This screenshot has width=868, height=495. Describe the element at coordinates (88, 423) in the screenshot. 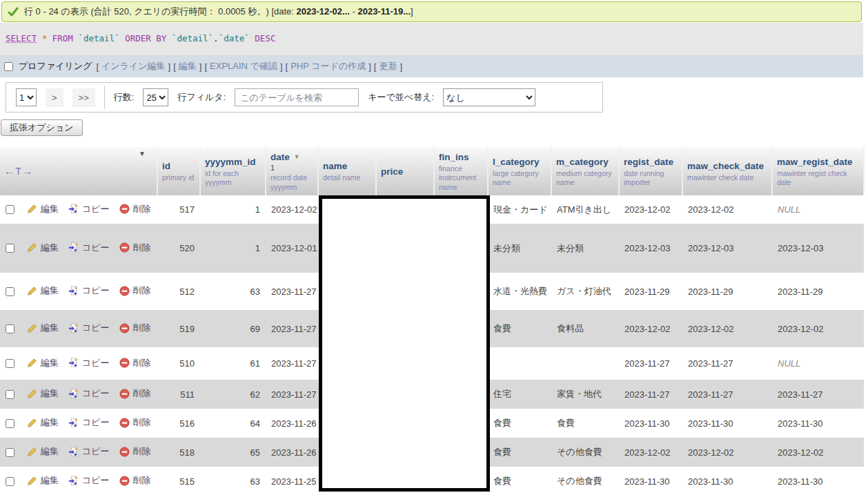

I see `row-actions-cell: 編集コピー削除` at that location.